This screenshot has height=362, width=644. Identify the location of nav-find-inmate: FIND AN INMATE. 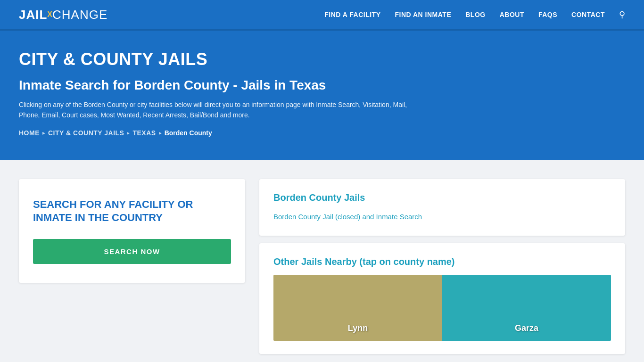
(423, 15).